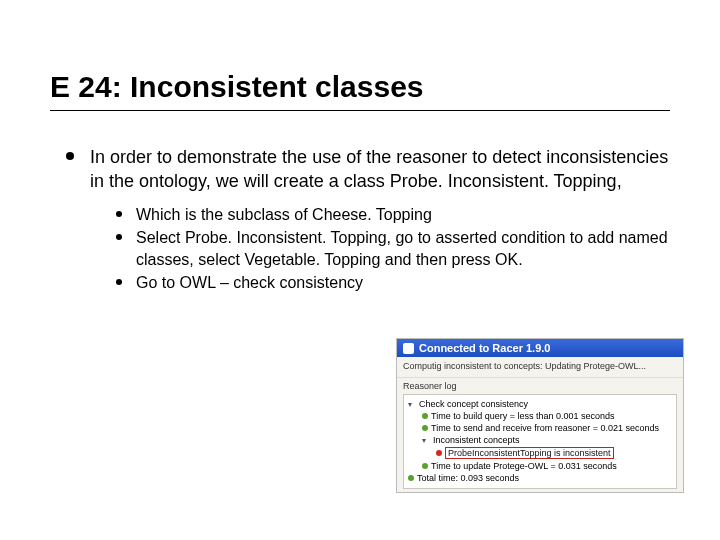 This screenshot has height=540, width=720. Describe the element at coordinates (523, 416) in the screenshot. I see `tree-node-label: Time to build query = less than 0.001 se…` at that location.